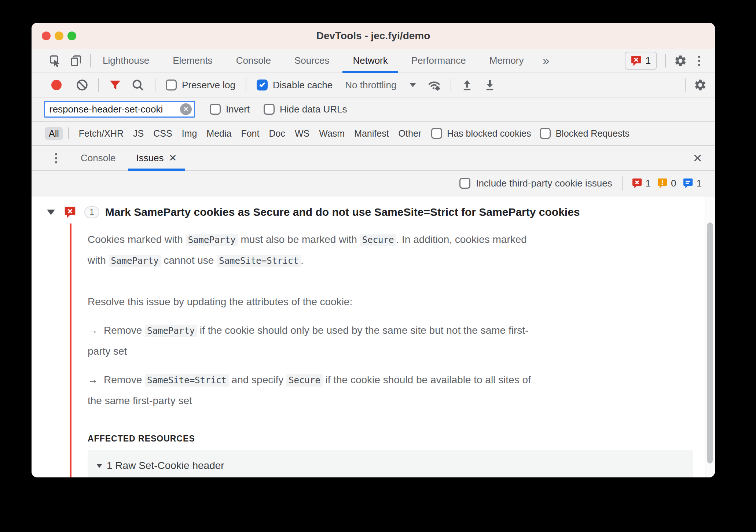  What do you see at coordinates (262, 84) in the screenshot?
I see `checkmark-icon` at bounding box center [262, 84].